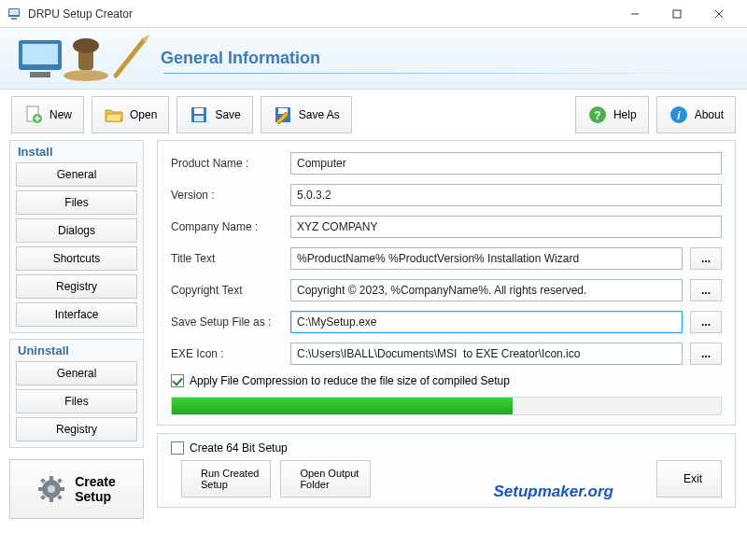 The image size is (747, 560). Describe the element at coordinates (446, 470) in the screenshot. I see `bottom-panel: Create 64 Bit Setup Run Created Setup Op…` at that location.